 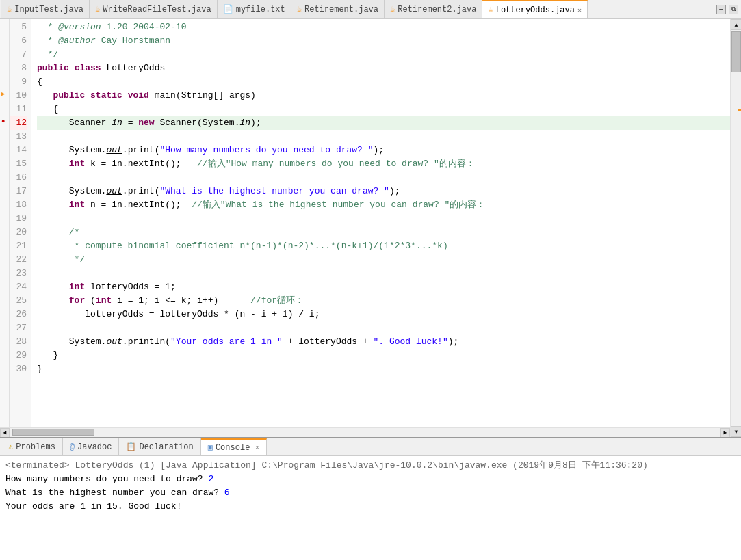 What do you see at coordinates (365, 432) in the screenshot?
I see `horizontal-scrollbar: ◀ ▶` at bounding box center [365, 432].